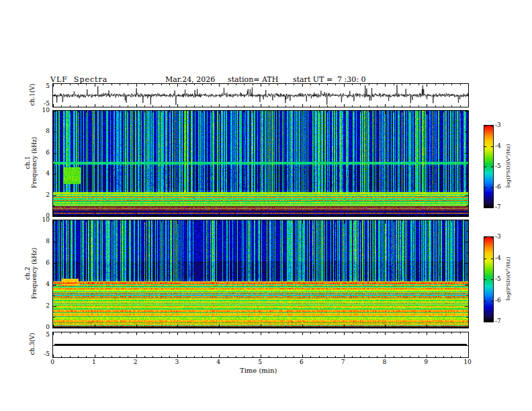  What do you see at coordinates (28, 274) in the screenshot?
I see `ch2-spec-ylabel-line1: ch.2` at bounding box center [28, 274].